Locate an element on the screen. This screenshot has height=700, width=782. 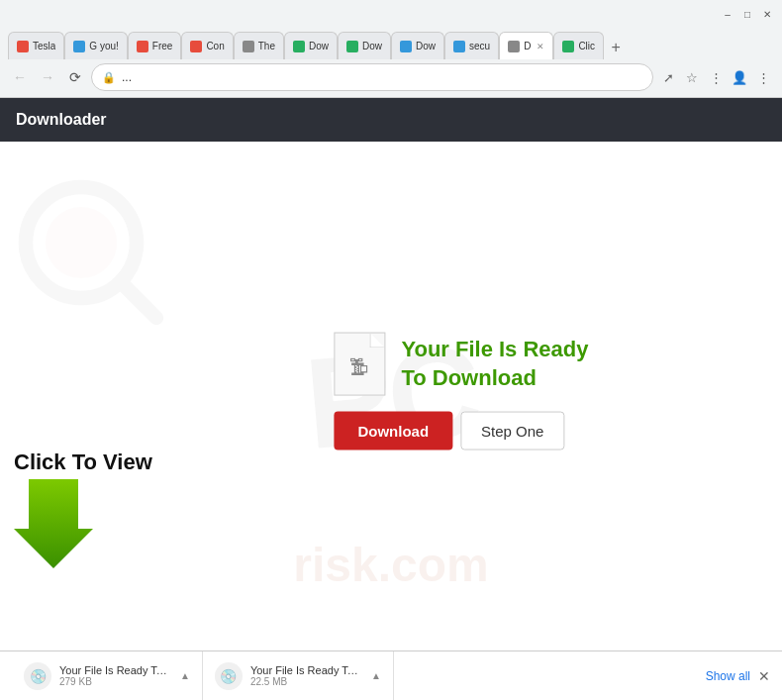
ready-text: Your File Is Ready To Download is located at coordinates (510, 362).